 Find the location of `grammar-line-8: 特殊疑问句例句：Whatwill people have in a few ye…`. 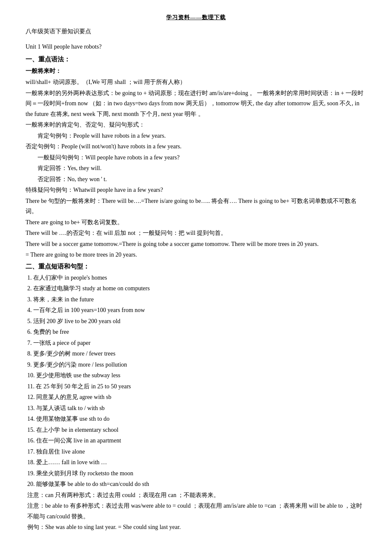

grammar-line-8: 特殊疑问句例句：Whatwill people have in a few ye… is located at coordinates (196, 190).